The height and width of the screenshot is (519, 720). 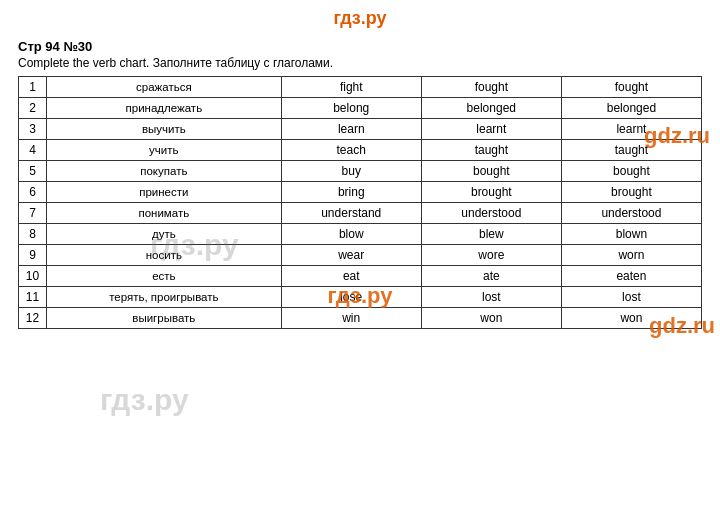 I want to click on verb-participle: learnt, so click(x=631, y=130).